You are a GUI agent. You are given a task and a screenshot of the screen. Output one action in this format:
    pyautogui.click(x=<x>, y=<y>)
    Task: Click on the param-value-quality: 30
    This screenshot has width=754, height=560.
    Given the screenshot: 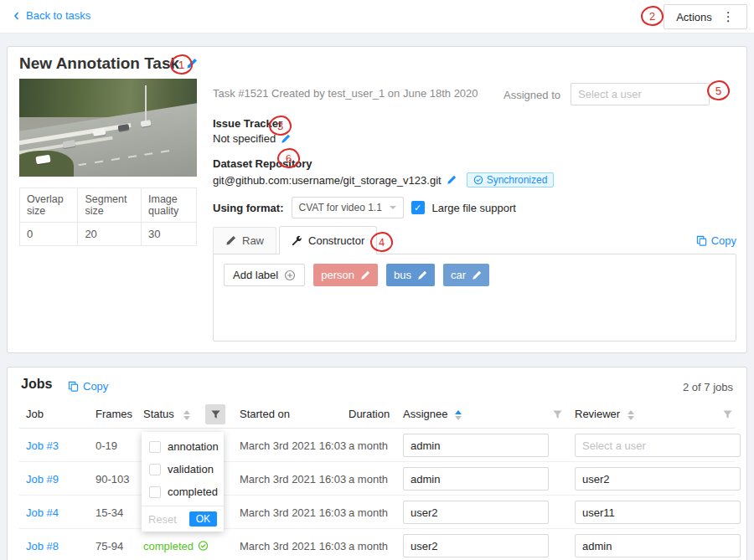 What is the action you would take?
    pyautogui.click(x=169, y=234)
    